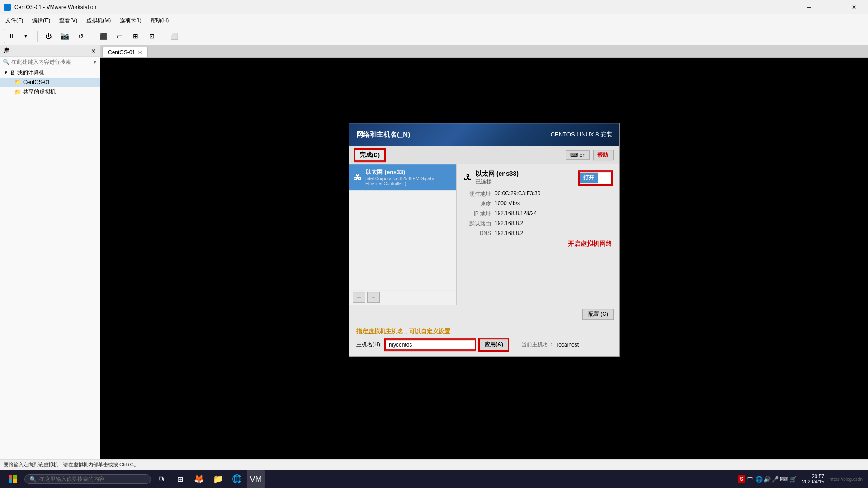 The width and height of the screenshot is (868, 488). I want to click on tray-text: https://blog.csdn, so click(846, 479).